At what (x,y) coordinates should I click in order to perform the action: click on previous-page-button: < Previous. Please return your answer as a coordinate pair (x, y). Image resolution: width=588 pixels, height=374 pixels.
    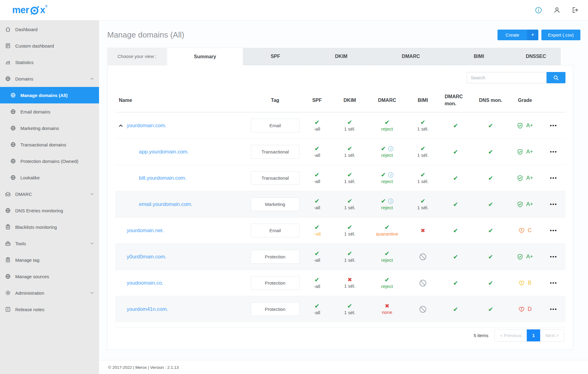
    Looking at the image, I should click on (511, 336).